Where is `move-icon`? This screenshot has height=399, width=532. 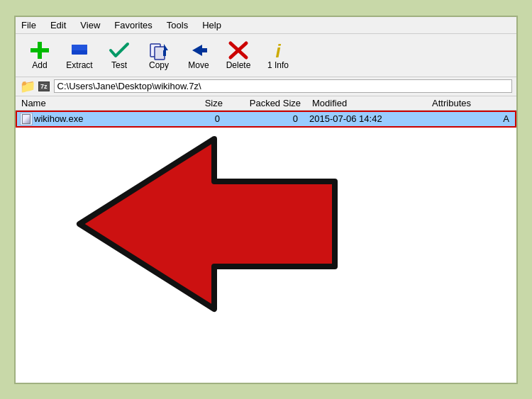
move-icon is located at coordinates (199, 50).